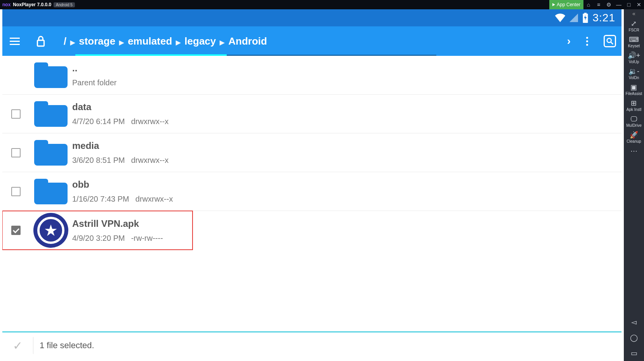  I want to click on file-name: data, so click(343, 107).